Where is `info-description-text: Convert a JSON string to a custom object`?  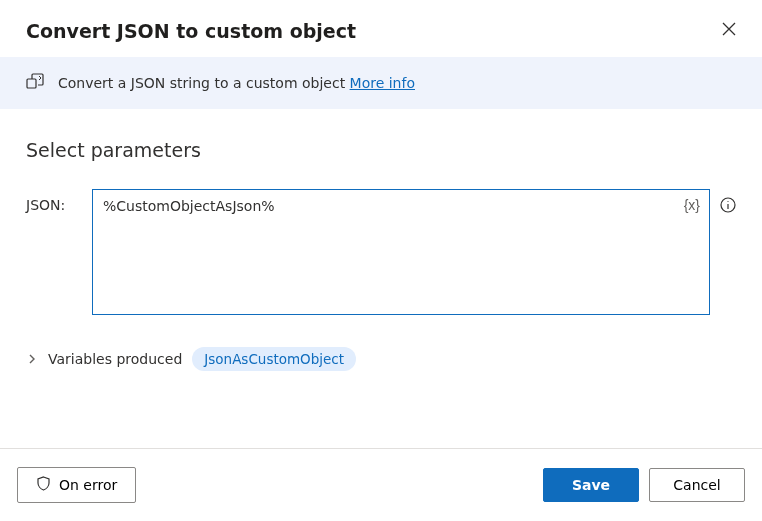 info-description-text: Convert a JSON string to a custom object is located at coordinates (204, 83).